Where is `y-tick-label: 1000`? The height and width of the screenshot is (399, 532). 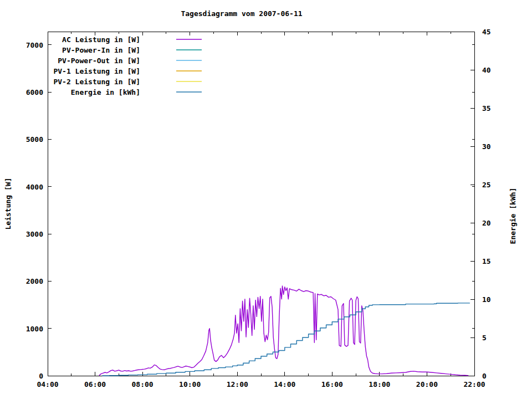 y-tick-label: 1000 is located at coordinates (25, 328).